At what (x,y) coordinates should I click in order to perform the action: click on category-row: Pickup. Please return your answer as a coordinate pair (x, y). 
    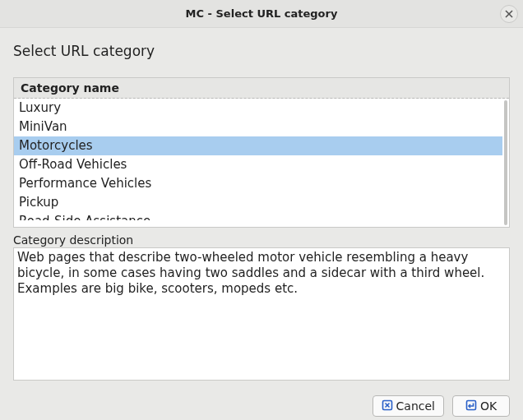
    Looking at the image, I should click on (258, 202).